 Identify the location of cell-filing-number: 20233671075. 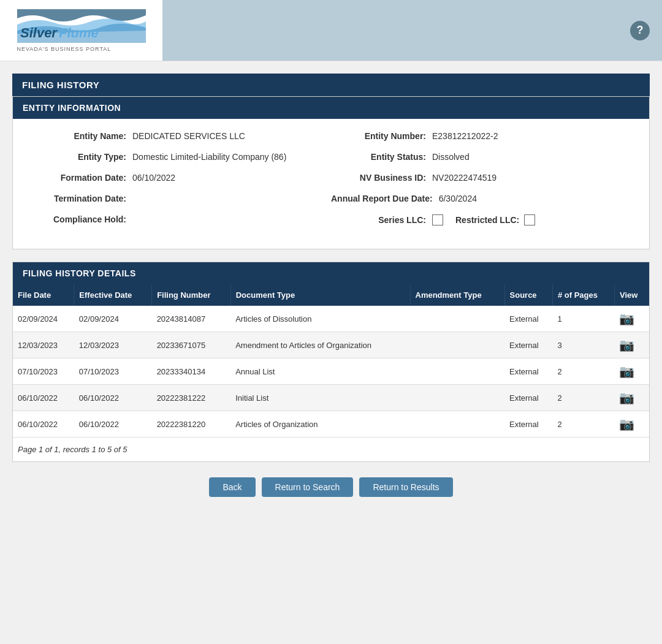
(191, 346).